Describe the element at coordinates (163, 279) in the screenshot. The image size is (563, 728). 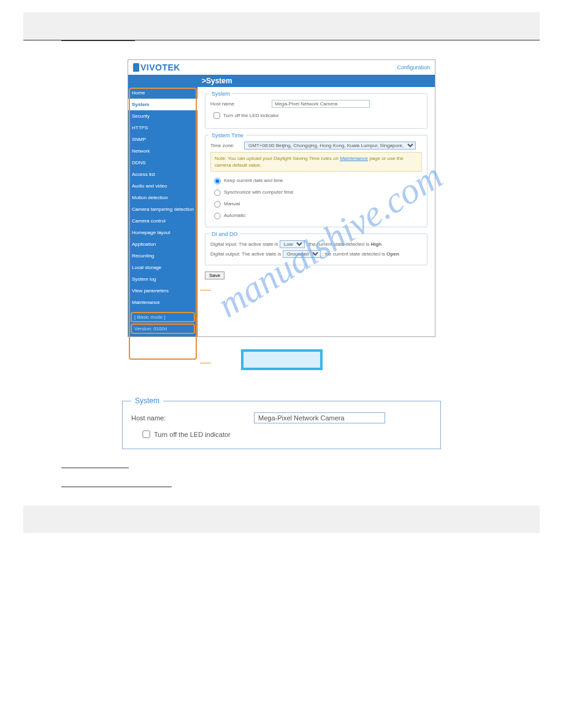
I see `nav-system-log: System log` at that location.